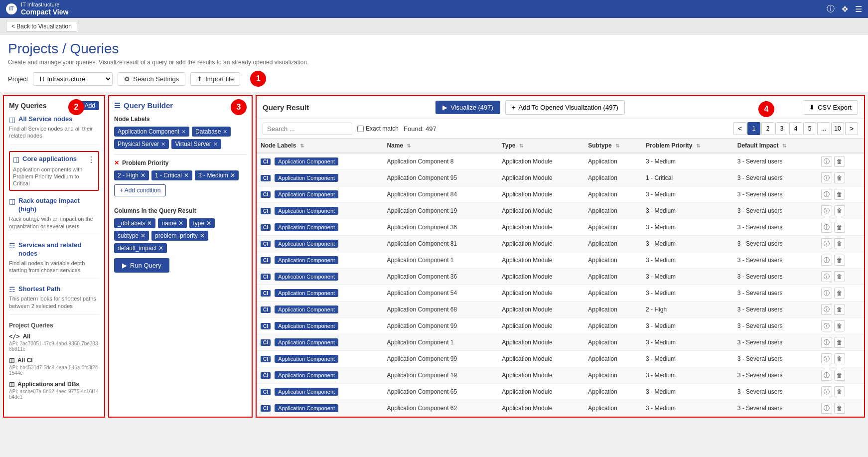  Describe the element at coordinates (211, 132) in the screenshot. I see `tag-database: Database ✕` at that location.